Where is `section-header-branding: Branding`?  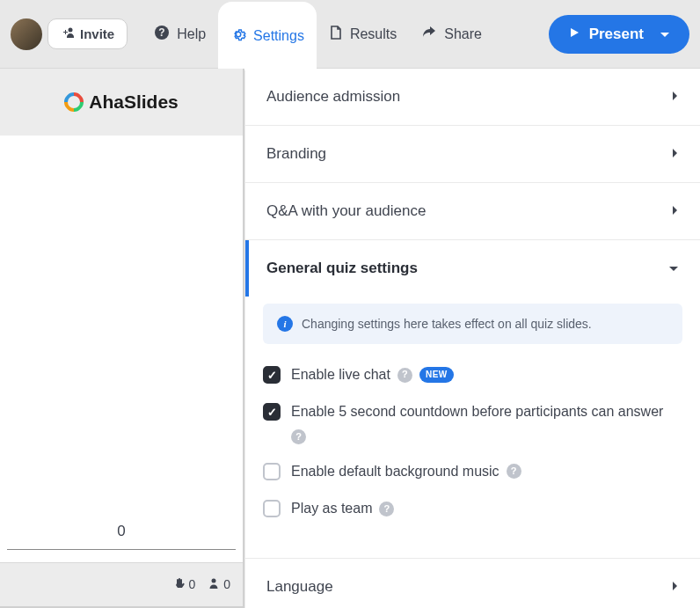 section-header-branding: Branding is located at coordinates (473, 154).